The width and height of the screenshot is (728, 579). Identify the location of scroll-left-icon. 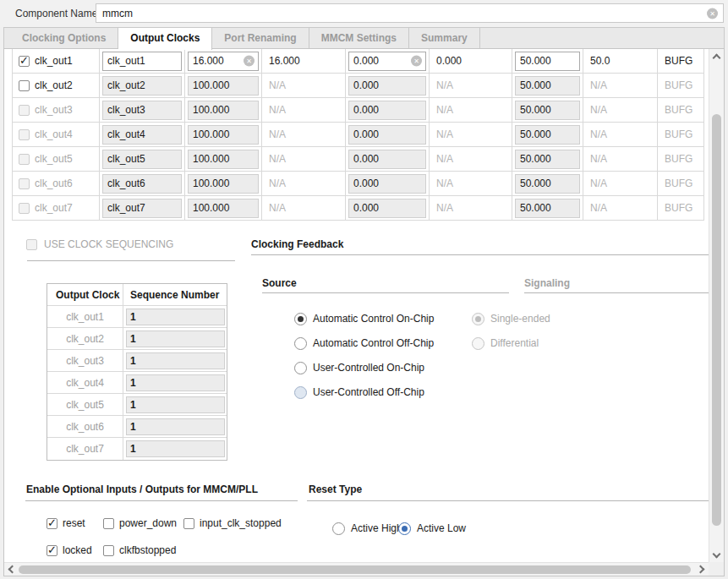
(13, 570).